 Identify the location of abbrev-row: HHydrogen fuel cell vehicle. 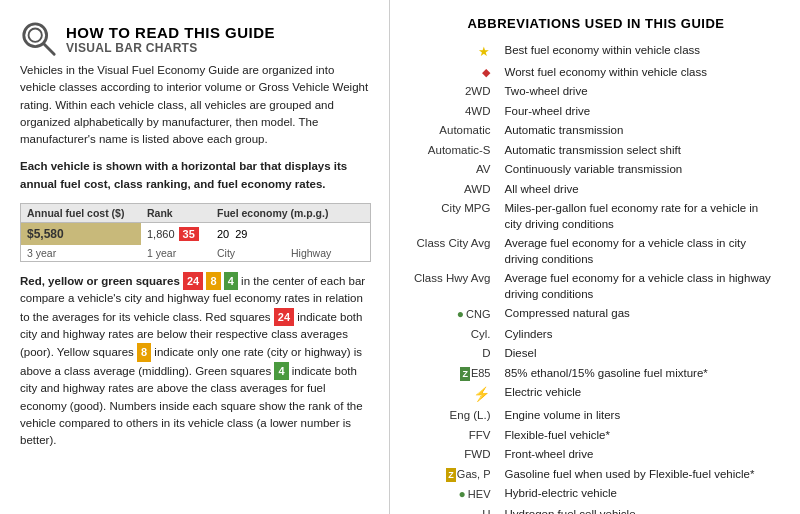
(596, 510).